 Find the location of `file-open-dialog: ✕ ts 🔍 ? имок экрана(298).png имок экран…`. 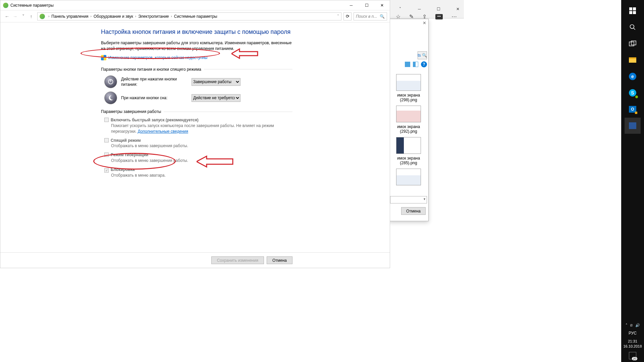

file-open-dialog: ✕ ts 🔍 ? имок экрана(298).png имок экран… is located at coordinates (409, 120).